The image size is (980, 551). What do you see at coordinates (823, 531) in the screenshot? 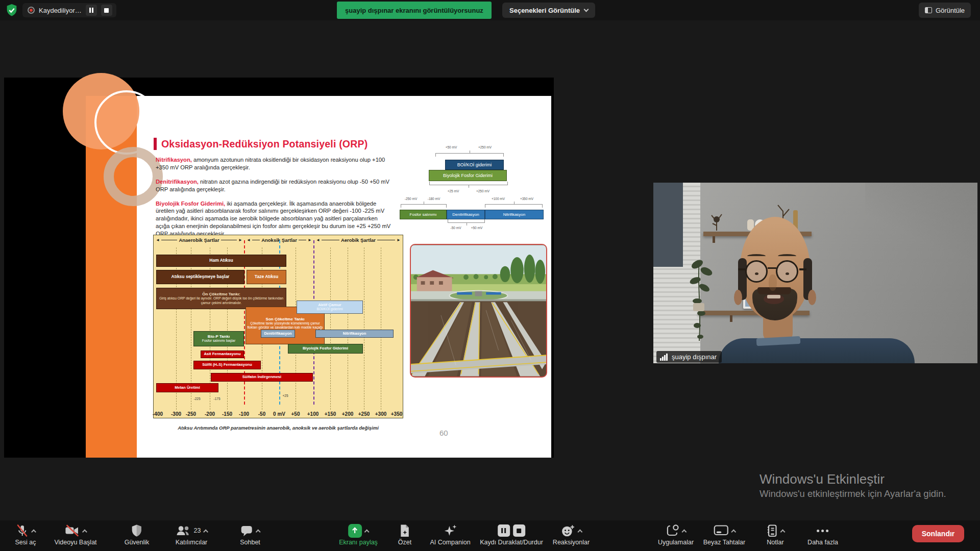
I see `more-dots-icon` at bounding box center [823, 531].